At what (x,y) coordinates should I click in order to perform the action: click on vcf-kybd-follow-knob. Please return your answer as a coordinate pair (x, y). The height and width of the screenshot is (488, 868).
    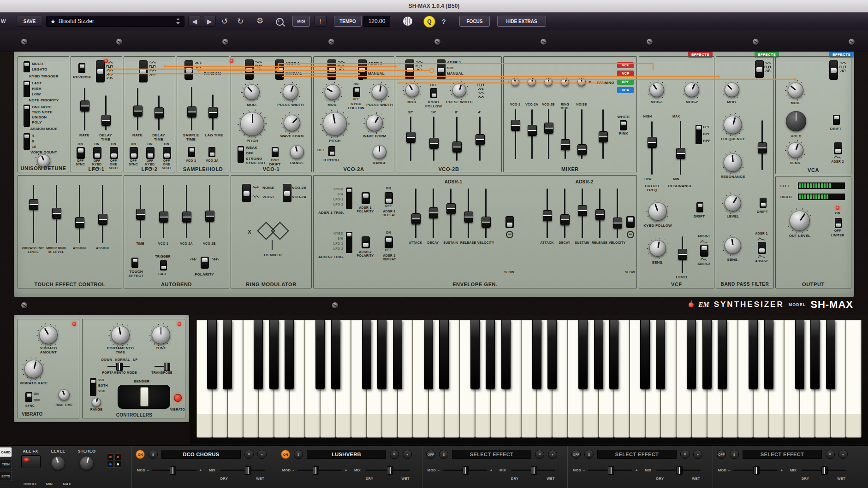
    Looking at the image, I should click on (658, 212).